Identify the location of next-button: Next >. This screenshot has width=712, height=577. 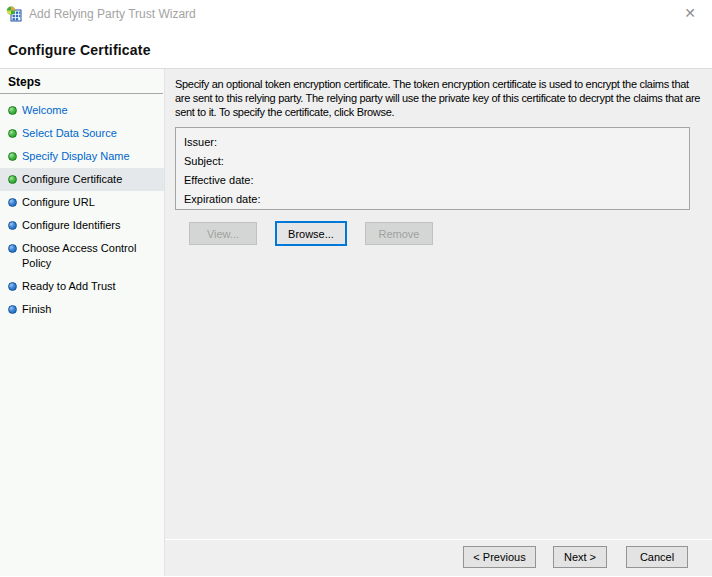
(580, 557).